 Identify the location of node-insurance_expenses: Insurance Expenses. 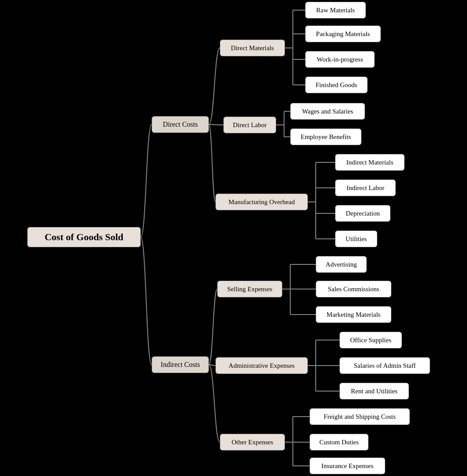
(347, 466).